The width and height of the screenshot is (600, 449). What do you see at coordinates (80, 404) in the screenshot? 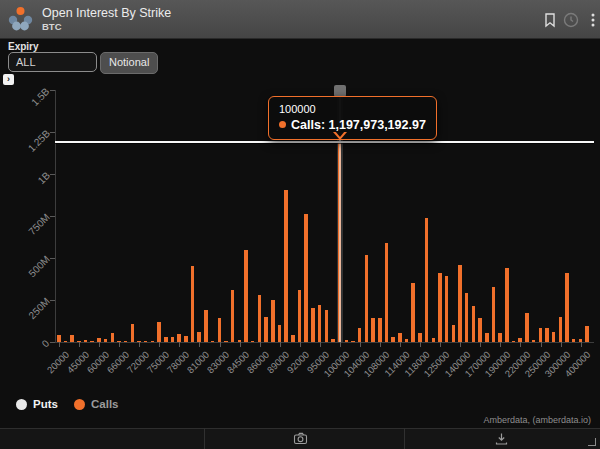
I see `calls-legend-dot-icon` at bounding box center [80, 404].